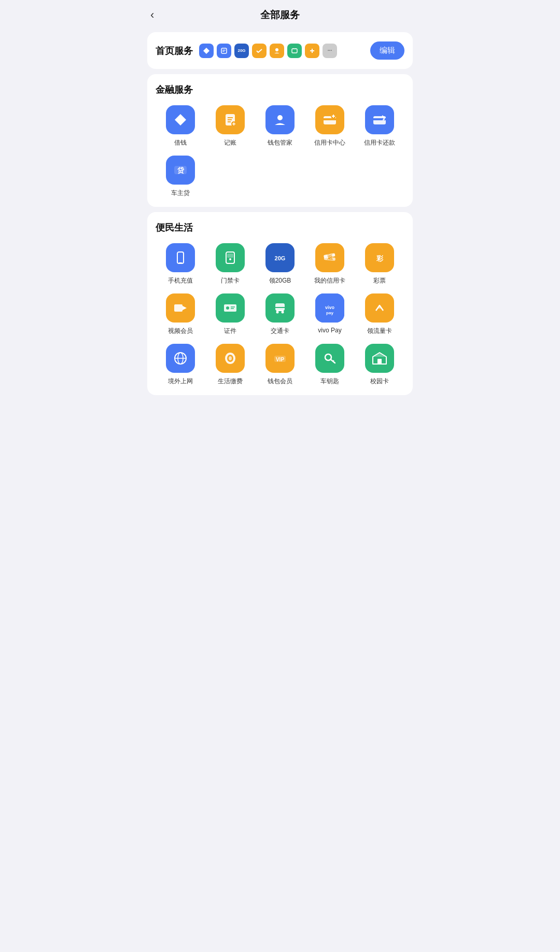 Image resolution: width=560 pixels, height=952 pixels. I want to click on id-card-icon, so click(230, 308).